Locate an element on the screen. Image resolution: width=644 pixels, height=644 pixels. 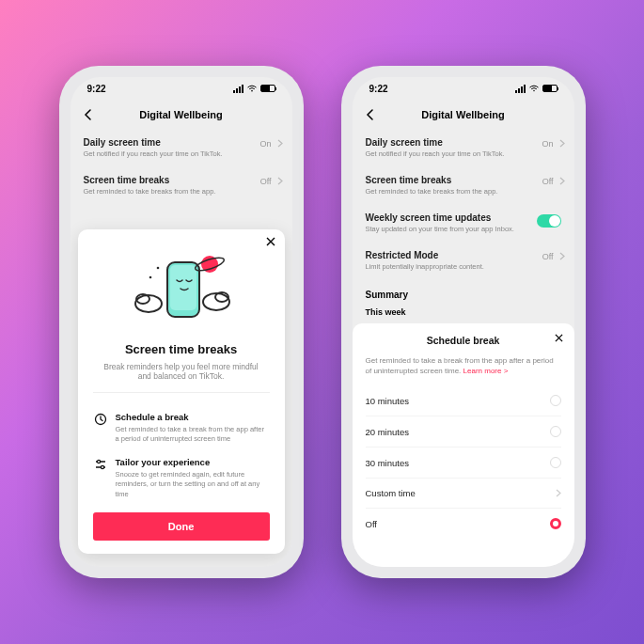
feature-schedule: Schedule a break Get reminded to take a … is located at coordinates (181, 428).